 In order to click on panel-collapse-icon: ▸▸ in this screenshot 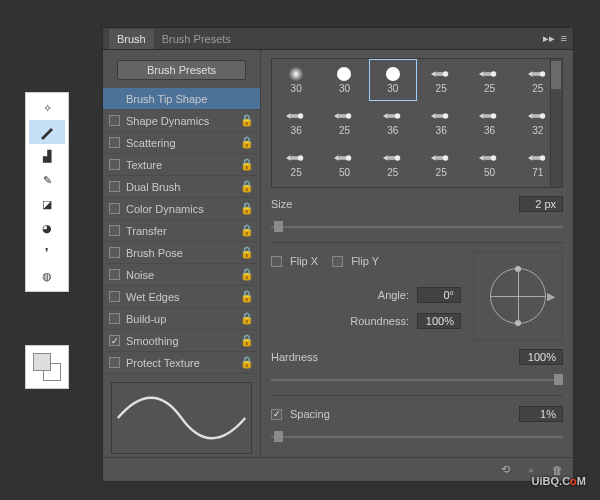, I will do `click(549, 38)`.